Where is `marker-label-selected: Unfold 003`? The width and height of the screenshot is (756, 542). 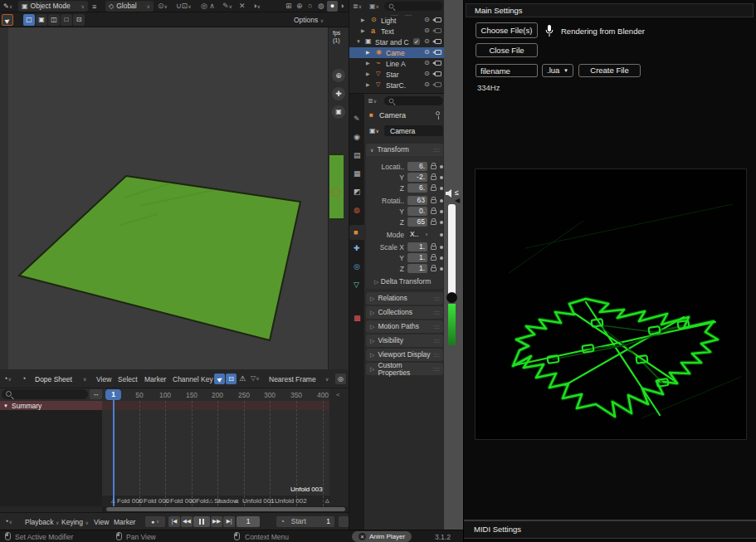 marker-label-selected: Unfold 003 is located at coordinates (307, 490).